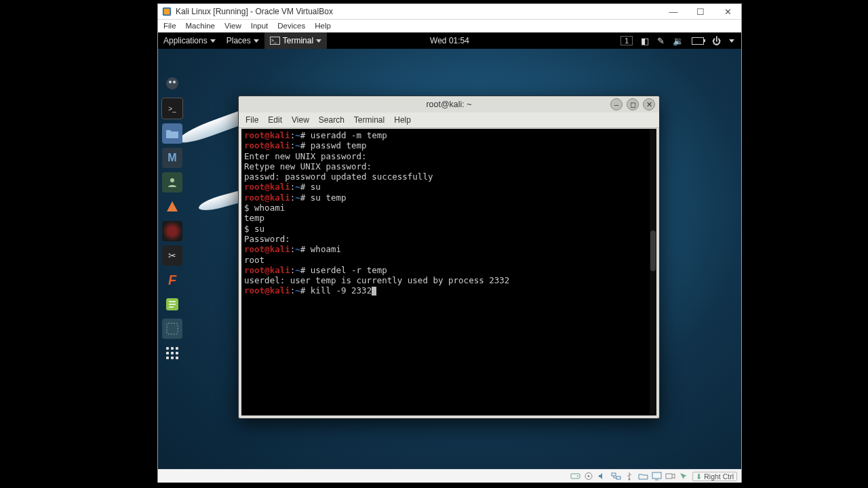 This screenshot has height=488, width=868. I want to click on volume-icon: 🔉, so click(678, 41).